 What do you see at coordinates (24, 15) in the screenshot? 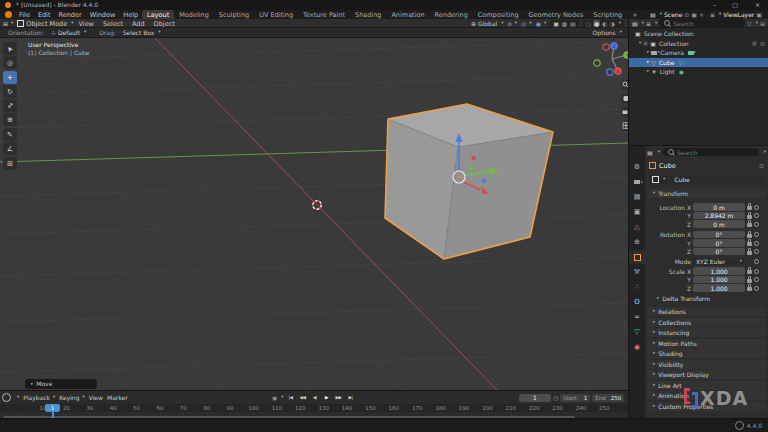
I see `menu-file: File` at bounding box center [24, 15].